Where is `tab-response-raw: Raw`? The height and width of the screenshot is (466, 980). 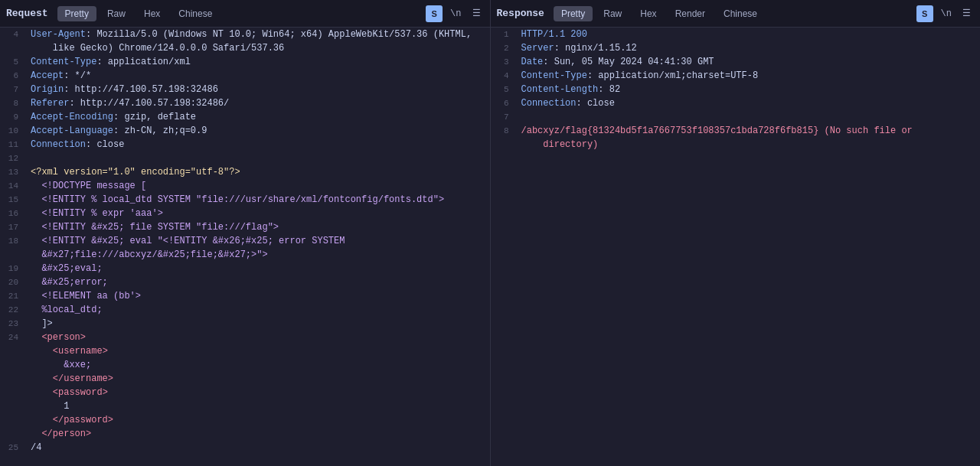 tab-response-raw: Raw is located at coordinates (612, 14).